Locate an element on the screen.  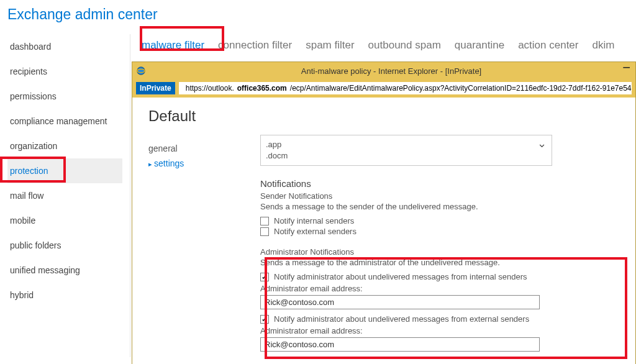
tab-connection-filter: connection filter is located at coordinates (255, 45).